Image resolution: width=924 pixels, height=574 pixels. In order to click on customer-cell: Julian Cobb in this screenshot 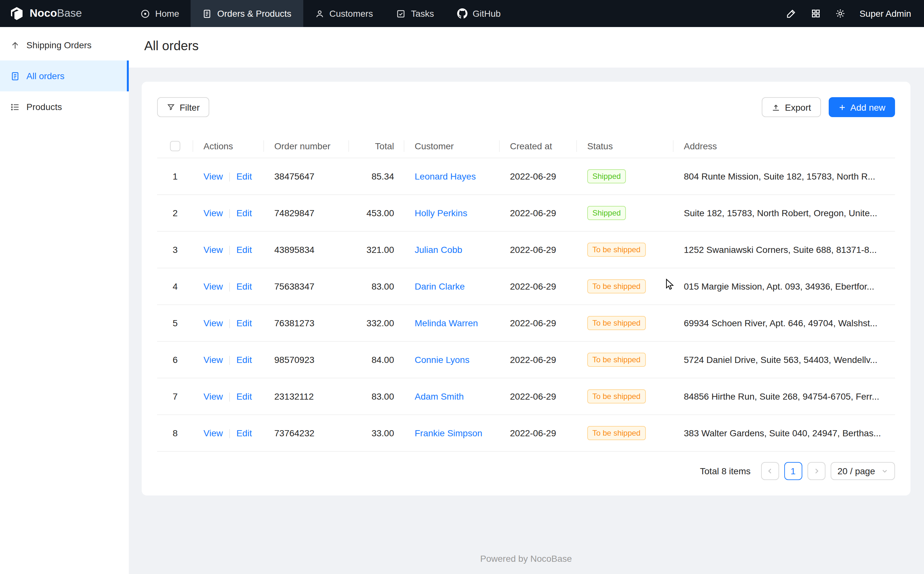, I will do `click(452, 250)`.